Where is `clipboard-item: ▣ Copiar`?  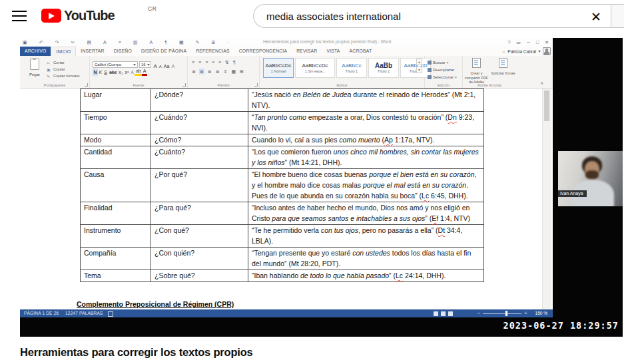 clipboard-item: ▣ Copiar is located at coordinates (63, 69).